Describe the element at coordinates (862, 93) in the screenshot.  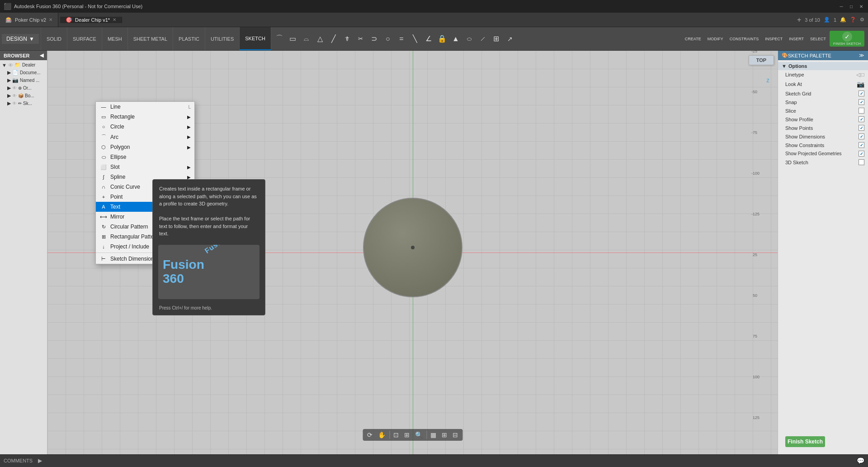
I see `sketch-grid-checkbox` at that location.